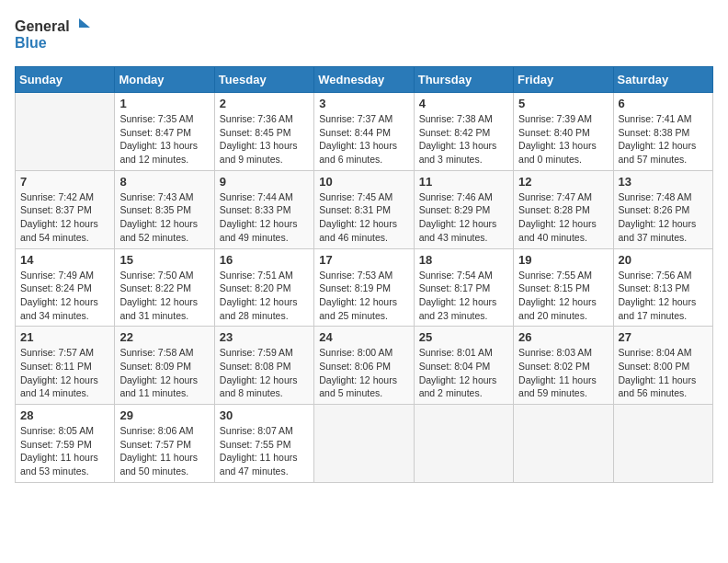 This screenshot has height=563, width=728. What do you see at coordinates (364, 287) in the screenshot?
I see `calendar-cell: 17Sunrise: 7:53 AM Sunset: 8:19 PM Dayli…` at bounding box center [364, 287].